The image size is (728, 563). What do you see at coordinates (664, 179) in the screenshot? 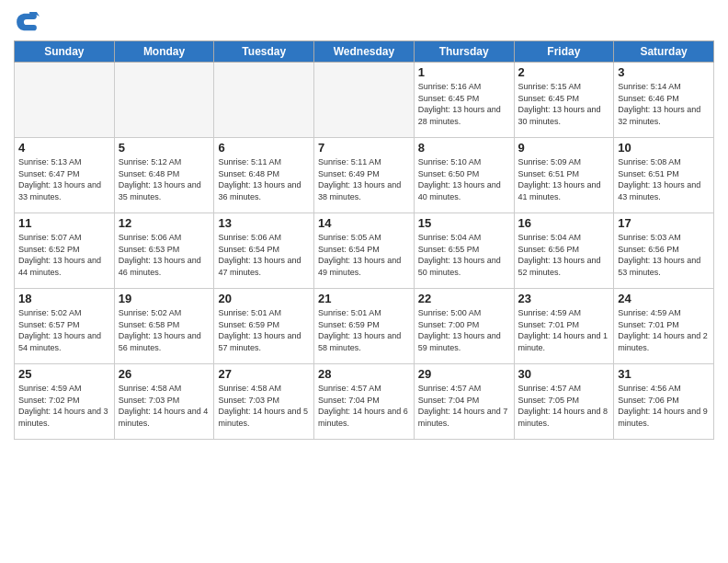
I see `day-info: Sunrise: 5:08 AMSunset: 6:51 PMDaylight:…` at bounding box center [664, 179].